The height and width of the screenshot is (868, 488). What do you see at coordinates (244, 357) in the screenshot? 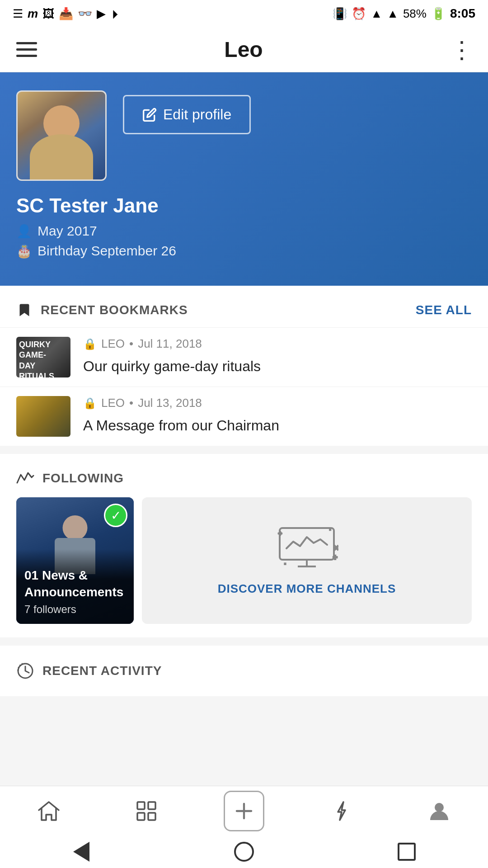
I see `bookmark-item: 🔒 LEO • Jul 11, 2018 Our quirky game-day…` at bounding box center [244, 357].